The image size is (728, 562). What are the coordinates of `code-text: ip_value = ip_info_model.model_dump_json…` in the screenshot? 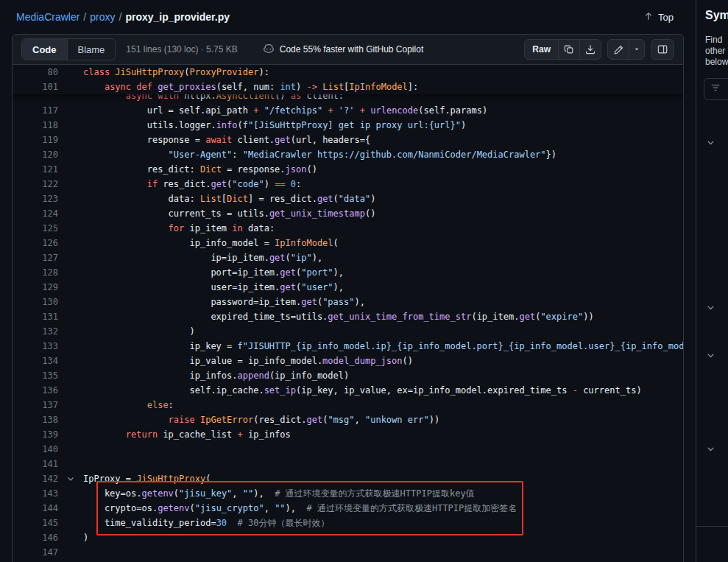 It's located at (383, 361).